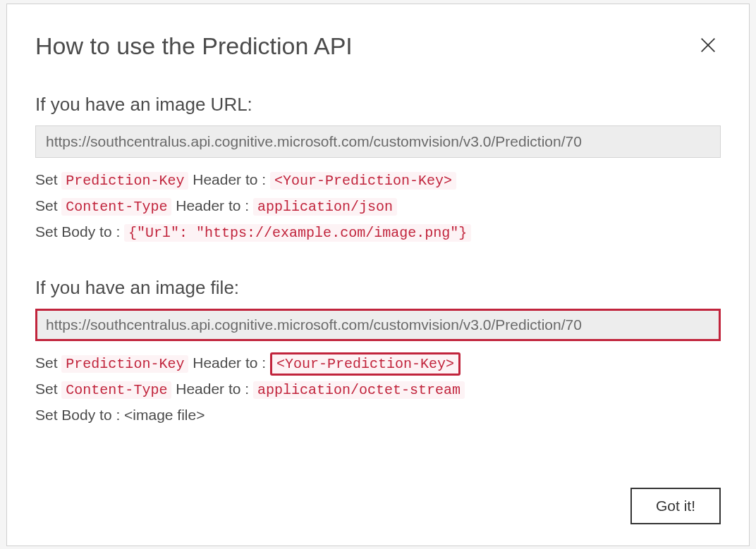  I want to click on prediction-key-value-highlighted: <Your-Prediction-Key>, so click(365, 364).